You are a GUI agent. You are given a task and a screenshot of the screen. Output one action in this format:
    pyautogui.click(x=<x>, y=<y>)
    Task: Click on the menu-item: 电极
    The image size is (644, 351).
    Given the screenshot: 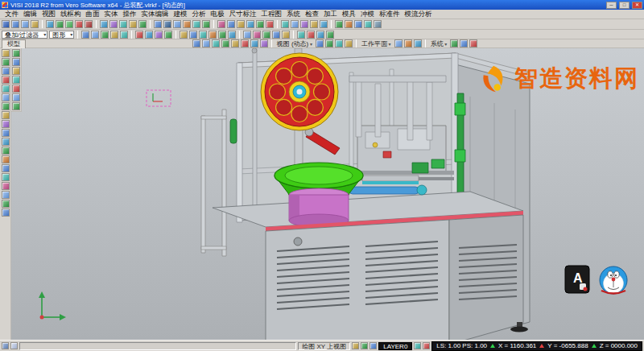 What is the action you would take?
    pyautogui.click(x=217, y=14)
    